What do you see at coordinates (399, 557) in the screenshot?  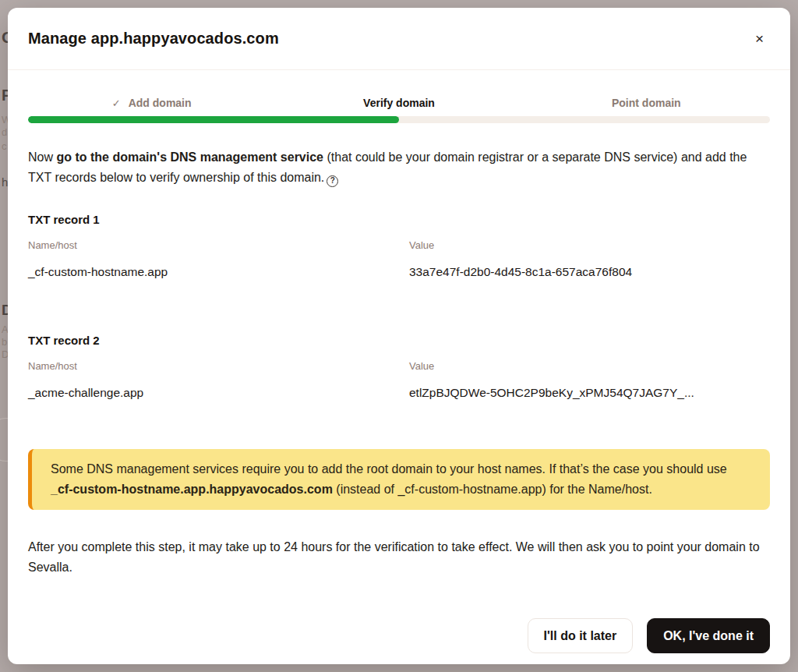 I see `verification-time-note: After you complete this step, it may tak…` at bounding box center [399, 557].